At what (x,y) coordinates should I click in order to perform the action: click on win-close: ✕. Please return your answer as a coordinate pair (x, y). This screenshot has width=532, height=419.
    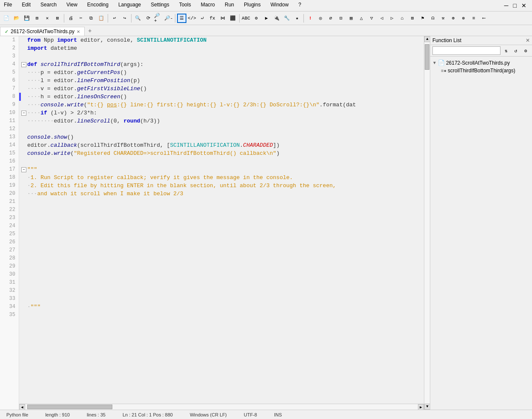
    Looking at the image, I should click on (524, 6).